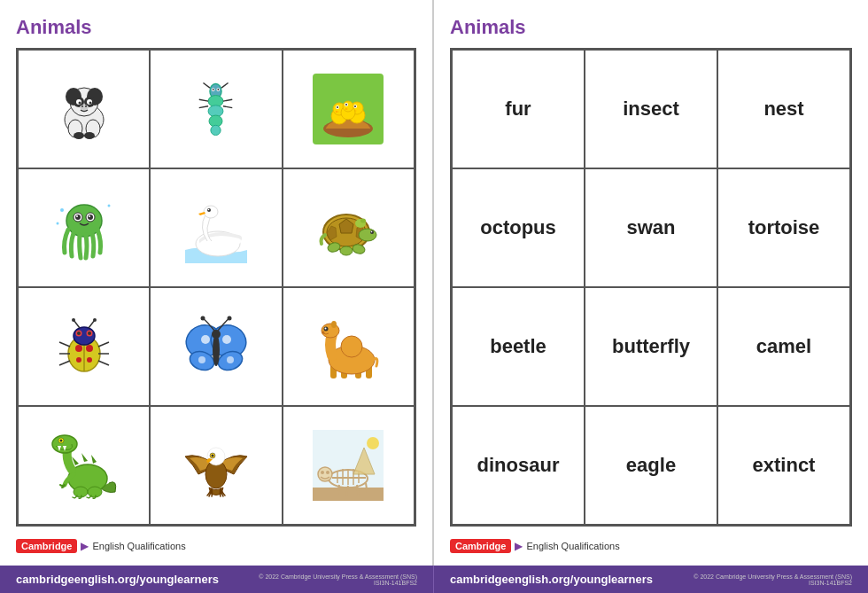  Describe the element at coordinates (349, 465) in the screenshot. I see `grid-cell-extinct` at that location.